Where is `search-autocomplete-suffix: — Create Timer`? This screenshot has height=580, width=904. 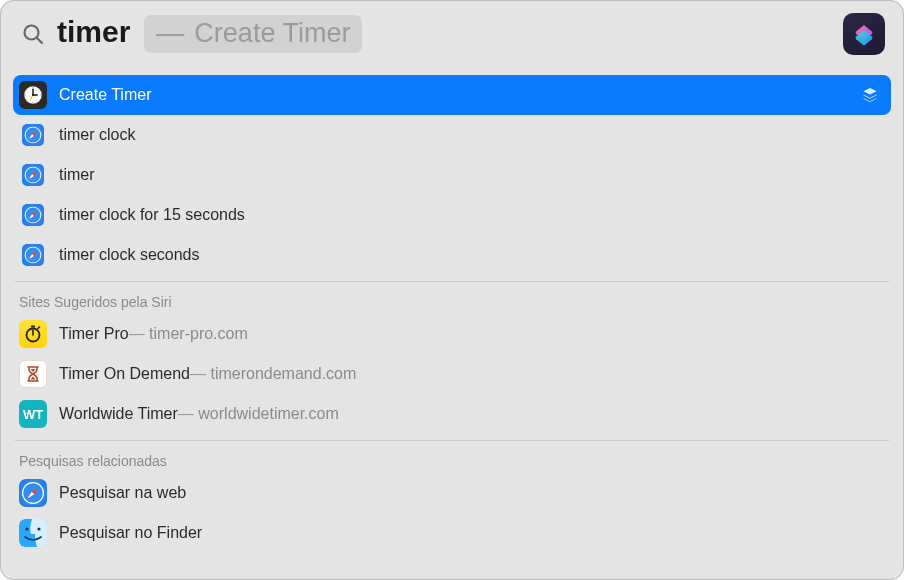 search-autocomplete-suffix: — Create Timer is located at coordinates (253, 34).